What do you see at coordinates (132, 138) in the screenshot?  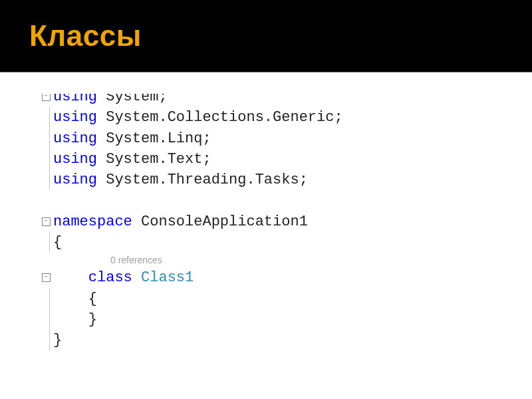 I see `code-text: using System.Linq;` at bounding box center [132, 138].